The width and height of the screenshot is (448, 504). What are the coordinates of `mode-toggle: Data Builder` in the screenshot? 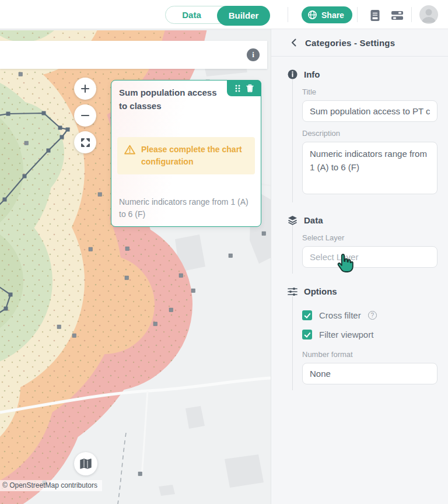 It's located at (218, 15).